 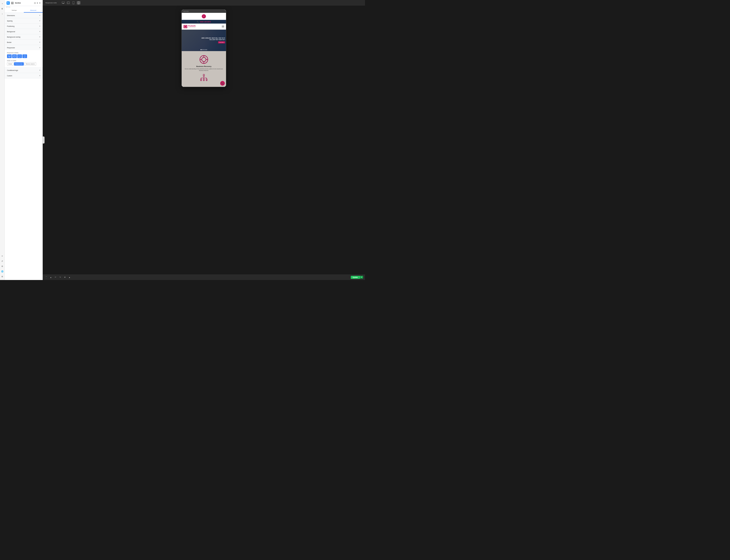 I want to click on order-buttons: Default Reverse rows Reverse columns, so click(x=24, y=64).